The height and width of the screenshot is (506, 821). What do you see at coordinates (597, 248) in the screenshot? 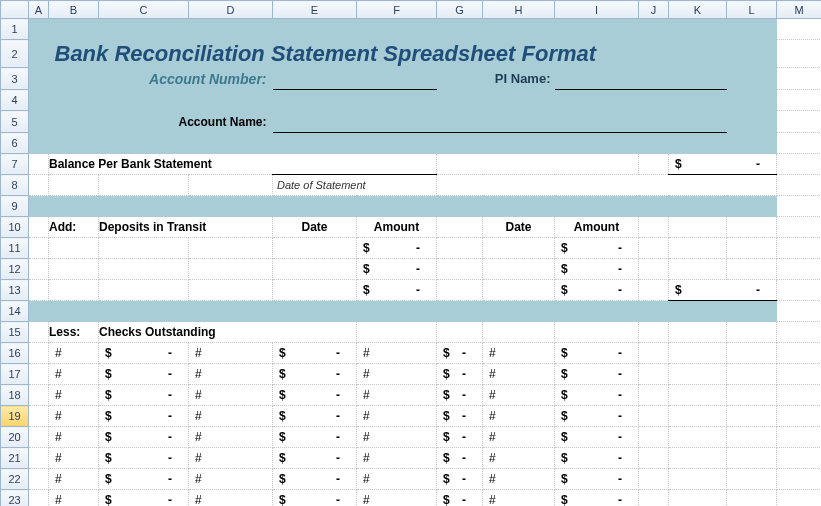
I see `deposit-amount-1b: $-` at bounding box center [597, 248].